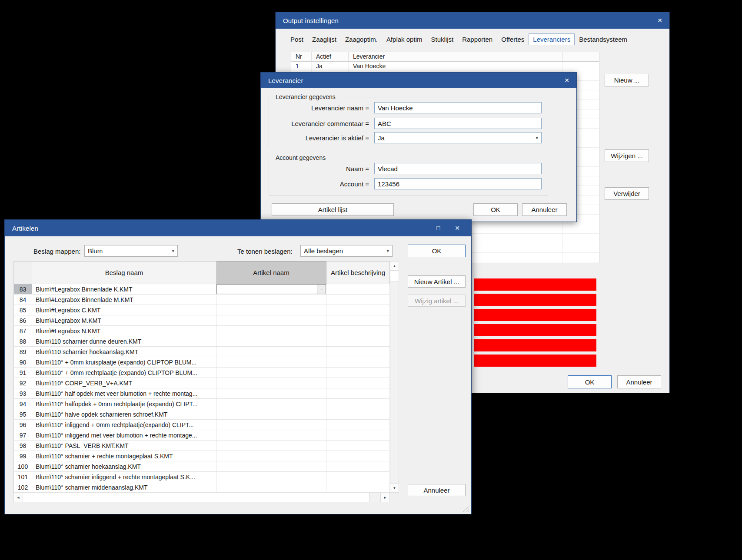 The image size is (742, 560). I want to click on account-naam-input, so click(458, 169).